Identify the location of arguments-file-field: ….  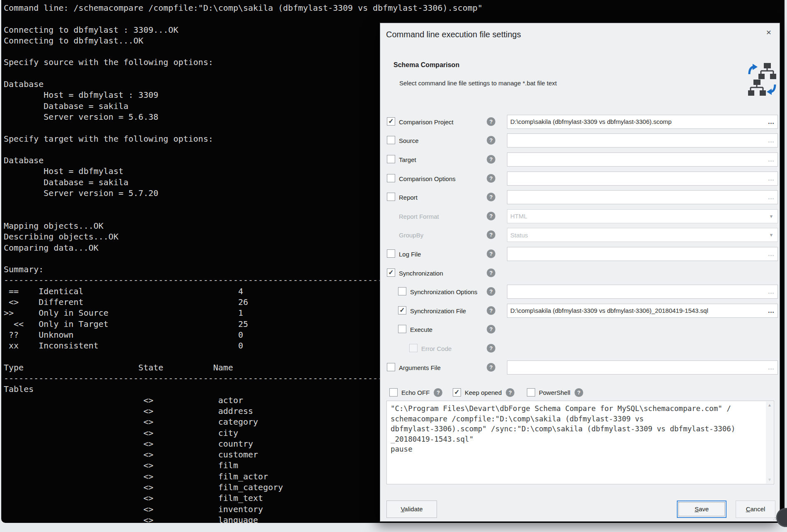
(642, 368).